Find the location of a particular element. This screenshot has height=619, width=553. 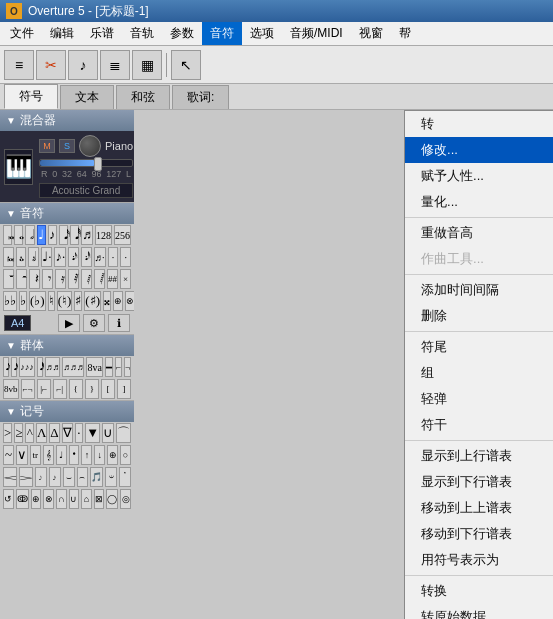

mark-8: ▼ is located at coordinates (92, 433).